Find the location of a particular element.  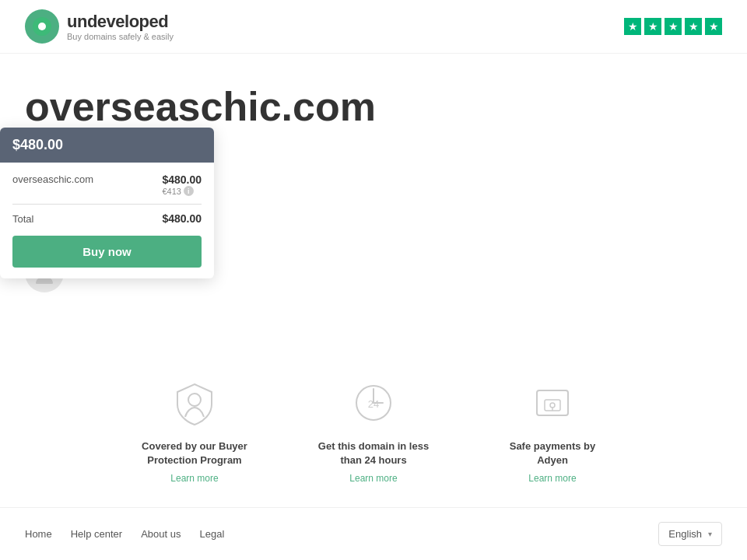

safe-payments-icon is located at coordinates (552, 403).